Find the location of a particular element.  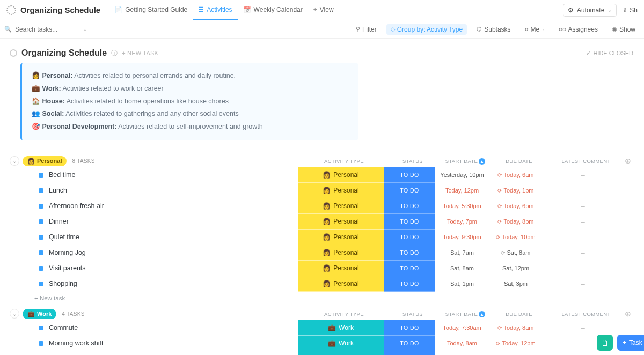

task-name-cell: Lunch is located at coordinates (152, 191).